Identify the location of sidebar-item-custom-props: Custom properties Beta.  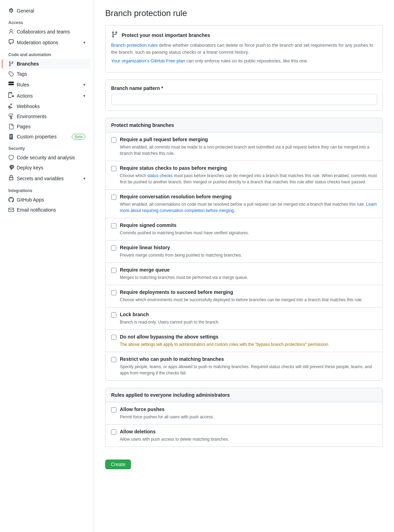
(47, 137).